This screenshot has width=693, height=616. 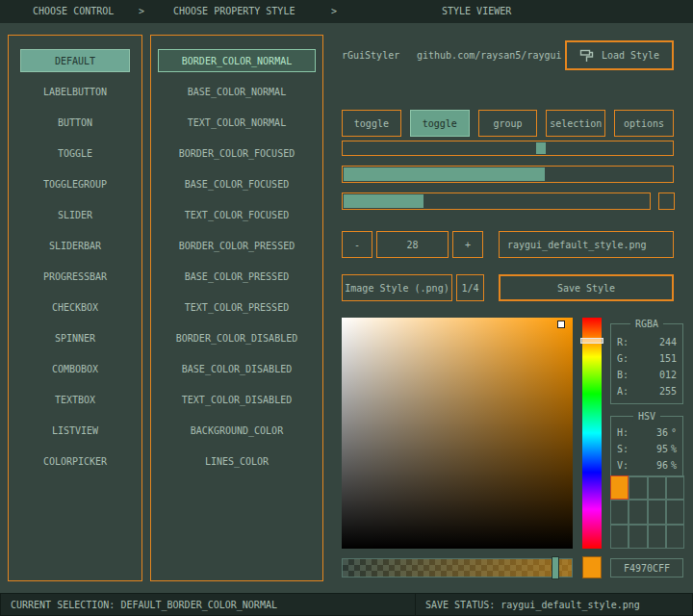 I want to click on property-item-text-color-normal: TEXT_COLOR_NORMAL, so click(x=237, y=122).